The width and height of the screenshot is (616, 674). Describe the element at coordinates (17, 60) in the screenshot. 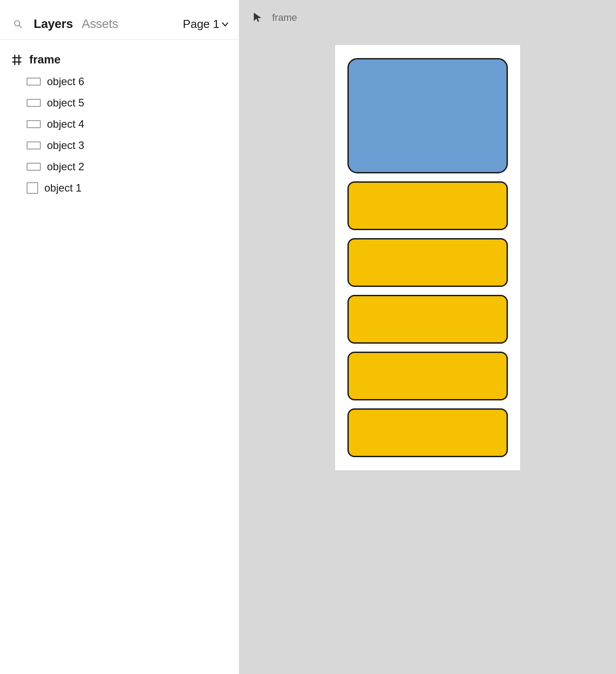

I see `frame-hash-icon` at that location.